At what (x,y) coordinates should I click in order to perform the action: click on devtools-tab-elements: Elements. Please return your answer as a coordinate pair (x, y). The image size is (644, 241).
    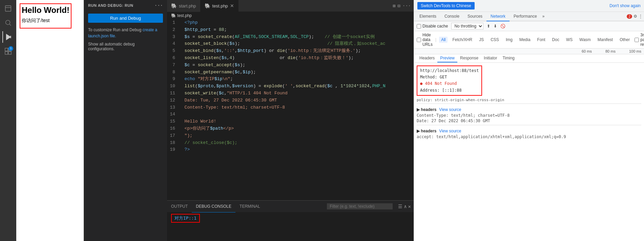
    Looking at the image, I should click on (428, 17).